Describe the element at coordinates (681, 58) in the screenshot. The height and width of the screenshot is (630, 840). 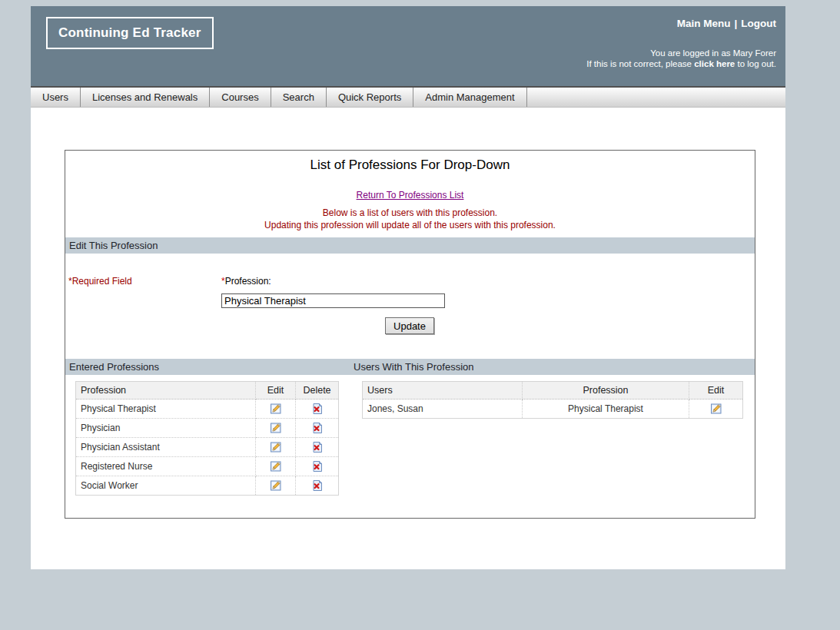
I see `login-status: You are logged in as Mary Forer If this …` at that location.